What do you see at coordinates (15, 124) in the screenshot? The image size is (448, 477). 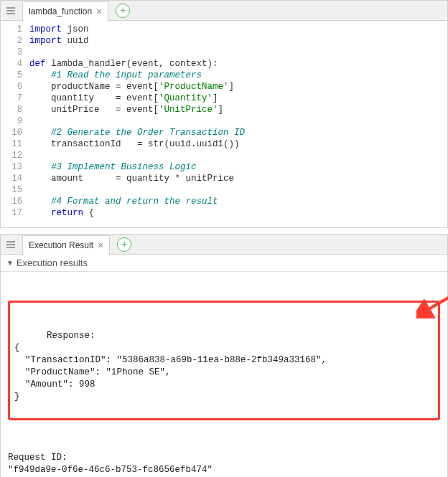 I see `line-gutter: 1234567891011121314151617` at bounding box center [15, 124].